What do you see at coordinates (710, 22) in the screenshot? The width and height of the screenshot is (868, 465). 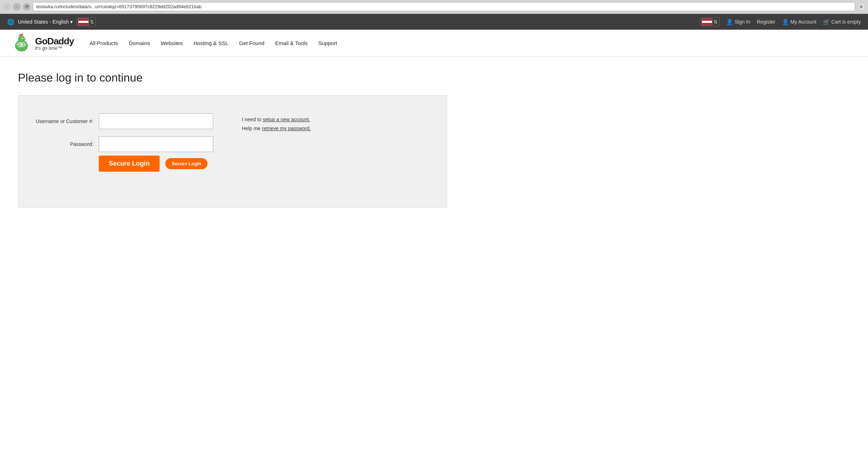 I see `flag-select-right: ⇅` at bounding box center [710, 22].